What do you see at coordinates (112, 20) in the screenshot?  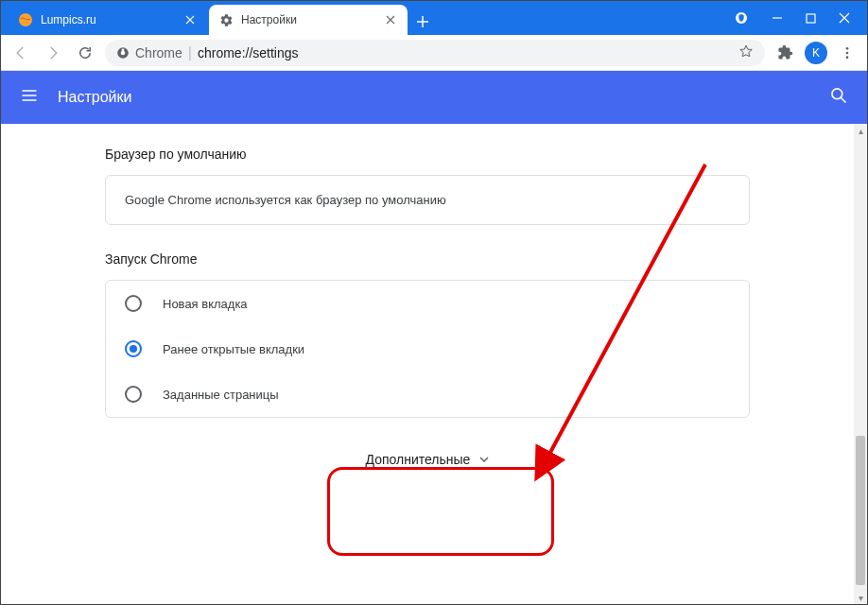 I see `tab-title: Lumpics.ru` at bounding box center [112, 20].